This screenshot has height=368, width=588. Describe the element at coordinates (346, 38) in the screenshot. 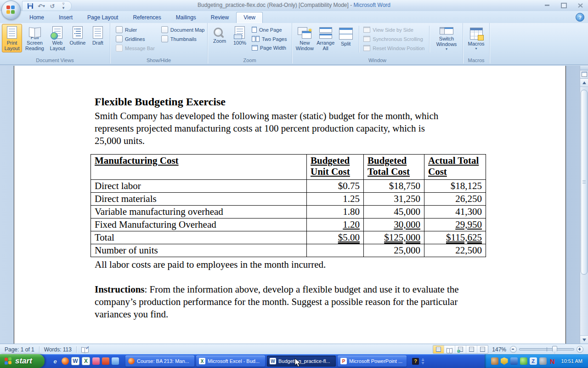

I see `split-button: Split` at that location.